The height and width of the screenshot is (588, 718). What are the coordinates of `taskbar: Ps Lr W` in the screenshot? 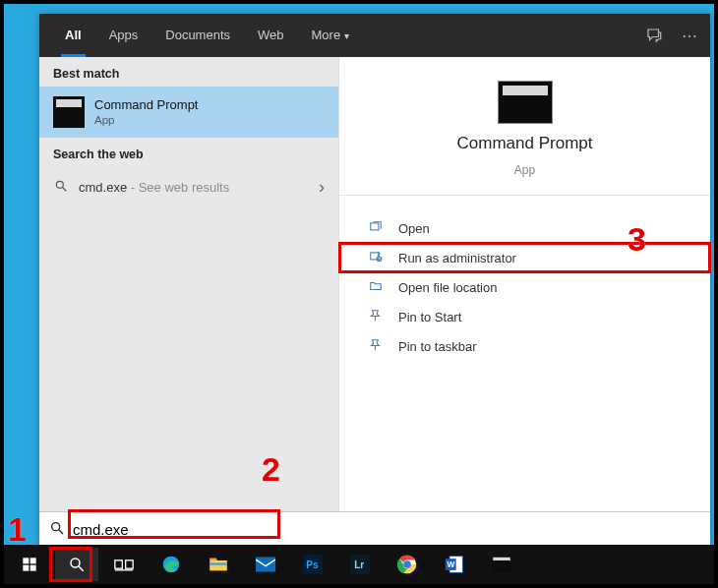 It's located at (359, 564).